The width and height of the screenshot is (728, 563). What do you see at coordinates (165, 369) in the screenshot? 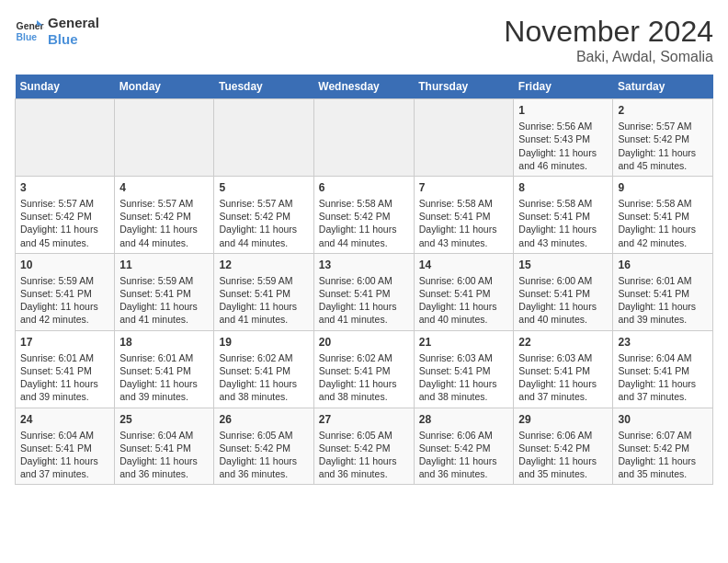
I see `calendar-day-cell: 18Sunrise: 6:01 AM Sunset: 5:41 PM Dayli…` at bounding box center [165, 369].